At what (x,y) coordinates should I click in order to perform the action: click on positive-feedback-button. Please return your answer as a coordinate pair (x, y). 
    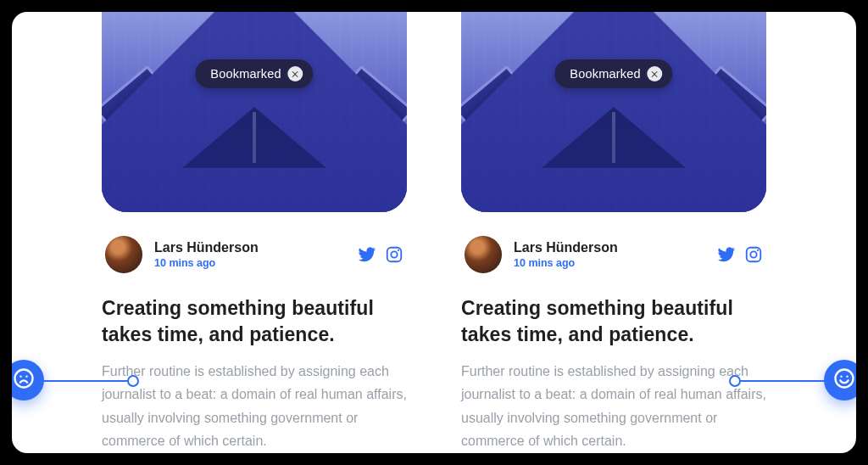
    Looking at the image, I should click on (840, 380).